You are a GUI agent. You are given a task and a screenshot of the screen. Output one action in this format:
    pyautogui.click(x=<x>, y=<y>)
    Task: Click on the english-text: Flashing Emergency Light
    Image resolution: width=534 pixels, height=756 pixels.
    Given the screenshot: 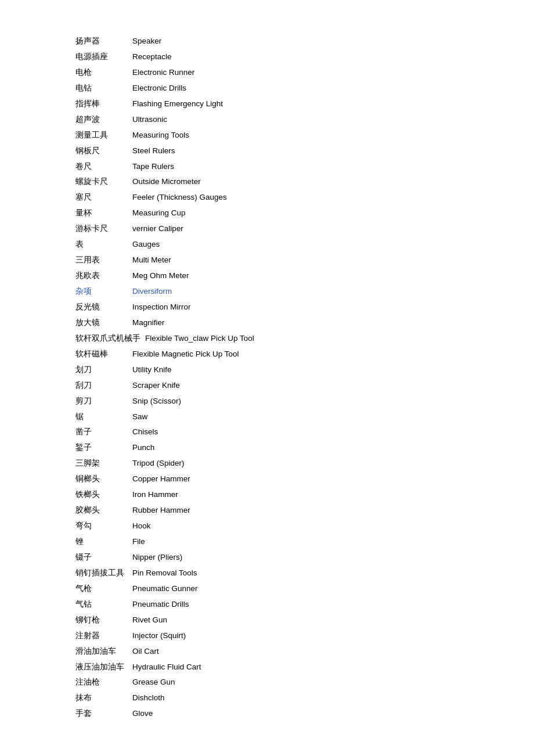 What is the action you would take?
    pyautogui.click(x=178, y=105)
    